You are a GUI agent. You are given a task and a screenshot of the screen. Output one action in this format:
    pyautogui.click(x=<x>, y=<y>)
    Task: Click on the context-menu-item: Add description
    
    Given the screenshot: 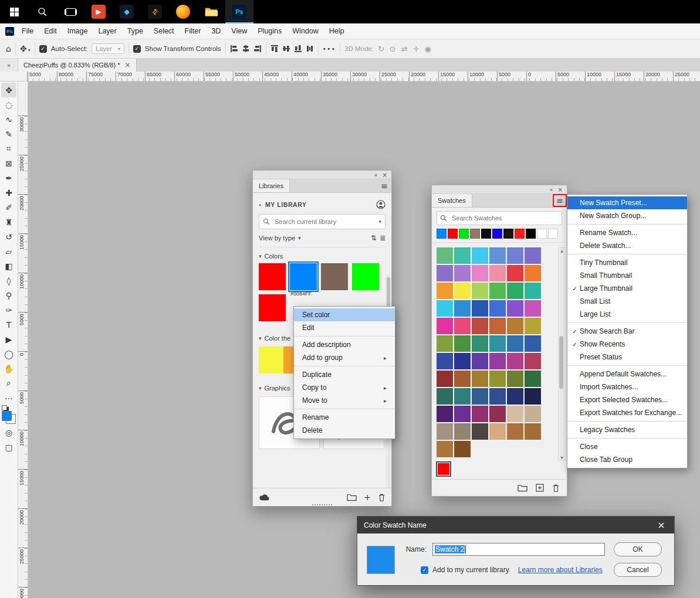 What is the action you would take?
    pyautogui.click(x=344, y=345)
    